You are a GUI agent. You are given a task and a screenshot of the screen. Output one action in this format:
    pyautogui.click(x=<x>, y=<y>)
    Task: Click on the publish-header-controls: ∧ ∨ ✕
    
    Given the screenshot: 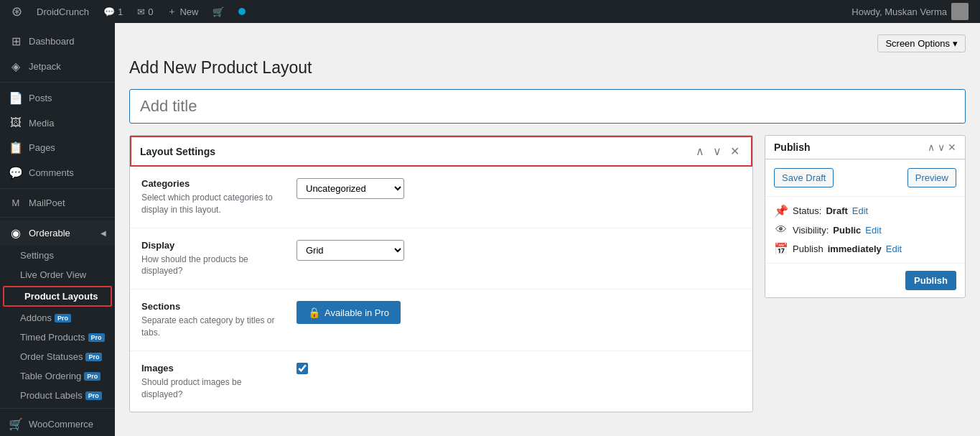 What is the action you would take?
    pyautogui.click(x=942, y=147)
    